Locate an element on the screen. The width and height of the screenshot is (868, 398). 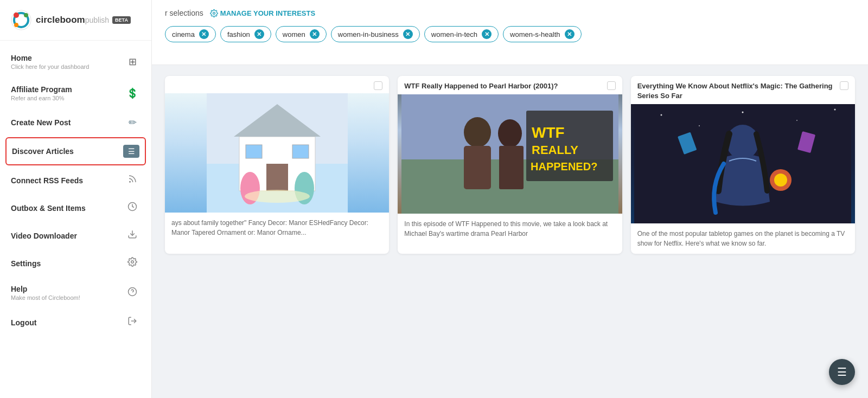
article-card-1: ays about family together" Fancy Decor: … is located at coordinates (277, 165).